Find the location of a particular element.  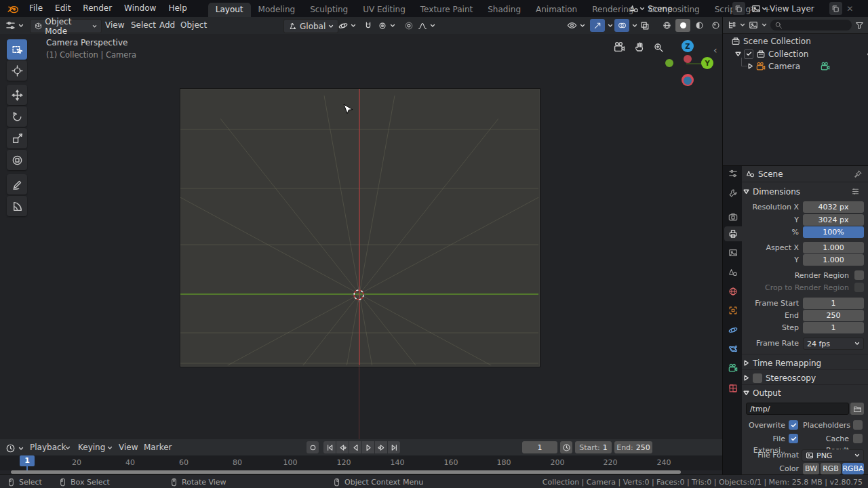

tool-transform is located at coordinates (17, 160).